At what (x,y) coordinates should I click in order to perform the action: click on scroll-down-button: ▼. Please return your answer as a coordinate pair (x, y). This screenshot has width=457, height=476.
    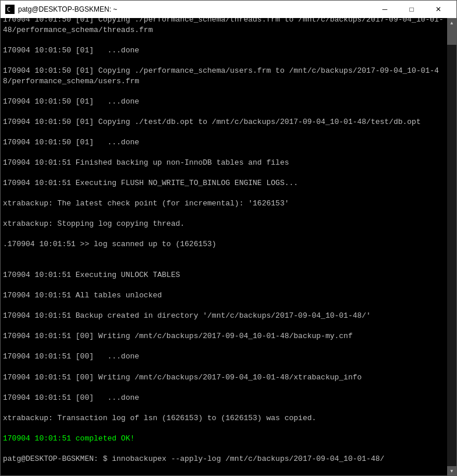
    Looking at the image, I should click on (452, 471).